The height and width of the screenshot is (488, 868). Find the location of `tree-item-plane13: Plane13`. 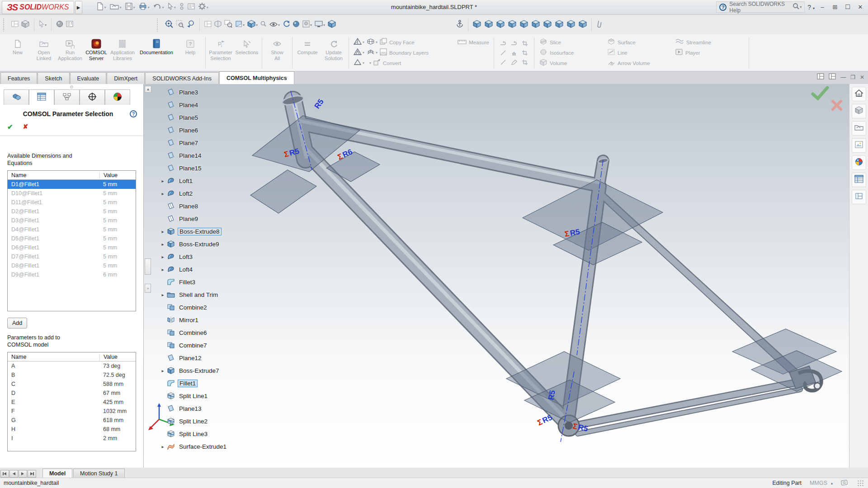

tree-item-plane13: Plane13 is located at coordinates (211, 408).